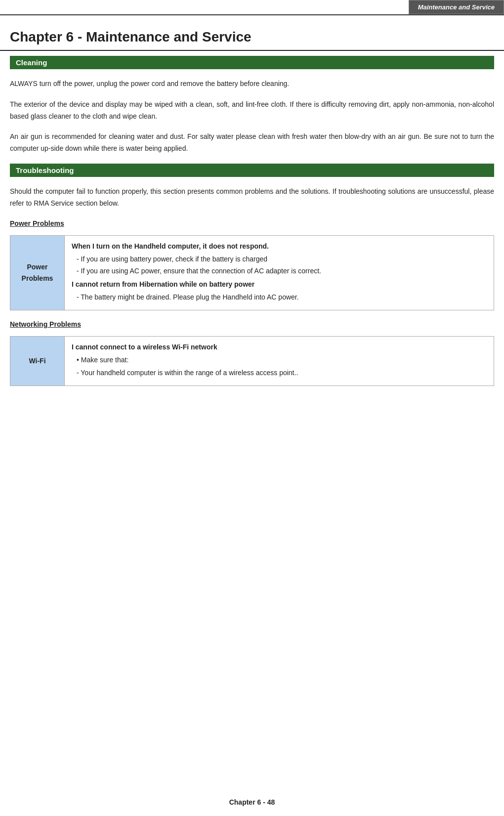 The image size is (504, 816). Describe the element at coordinates (279, 246) in the screenshot. I see `power-issue-1-title: When I turn on the Handheld computer, it…` at that location.